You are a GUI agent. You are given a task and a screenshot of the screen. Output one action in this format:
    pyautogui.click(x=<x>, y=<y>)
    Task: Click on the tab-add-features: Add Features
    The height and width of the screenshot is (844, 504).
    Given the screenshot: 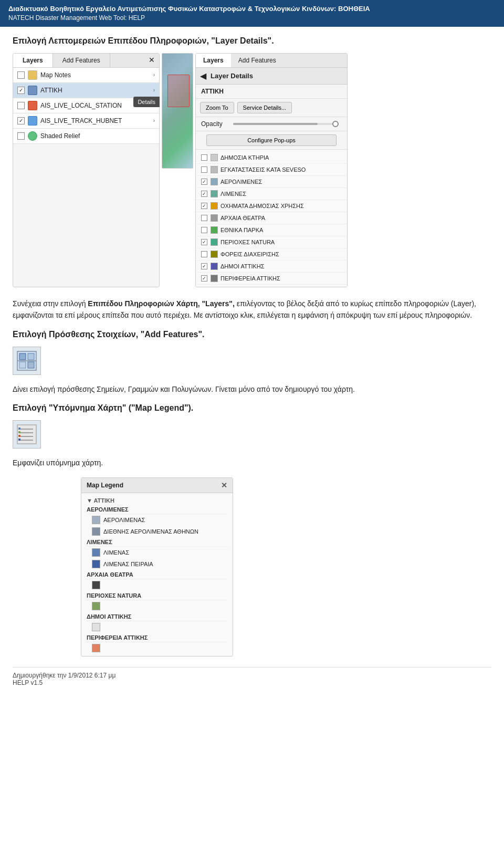 What is the action you would take?
    pyautogui.click(x=82, y=60)
    